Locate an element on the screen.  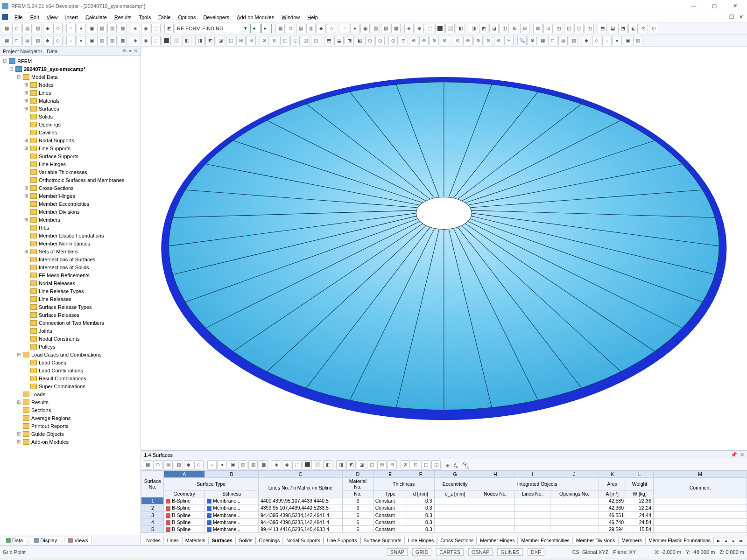
toolbar-button: ◇ is located at coordinates (199, 465).